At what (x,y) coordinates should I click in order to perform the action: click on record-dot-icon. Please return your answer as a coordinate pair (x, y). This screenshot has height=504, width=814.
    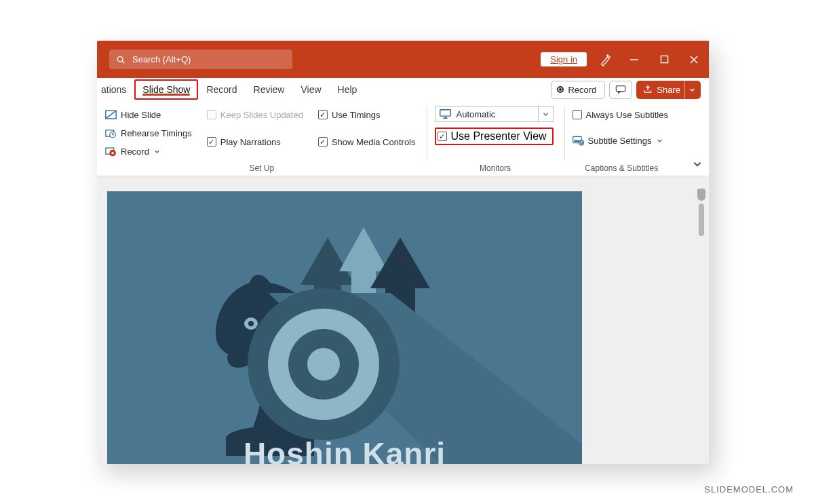
    Looking at the image, I should click on (560, 90).